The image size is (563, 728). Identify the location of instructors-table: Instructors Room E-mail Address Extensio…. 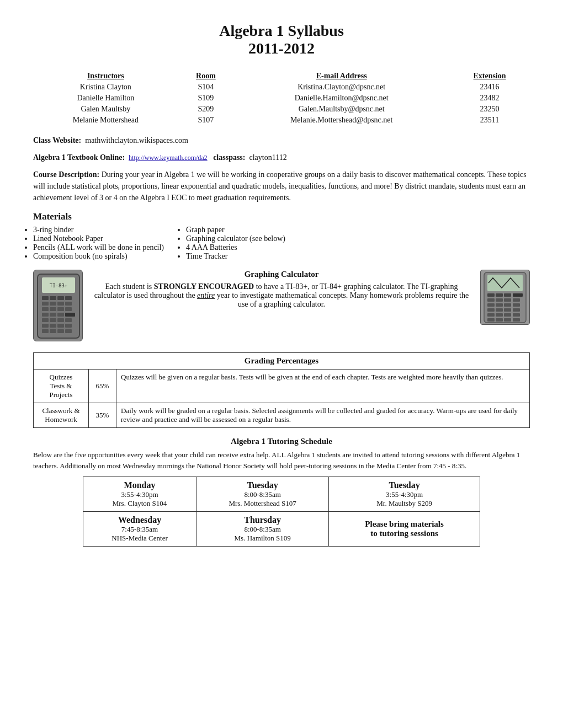
(282, 98).